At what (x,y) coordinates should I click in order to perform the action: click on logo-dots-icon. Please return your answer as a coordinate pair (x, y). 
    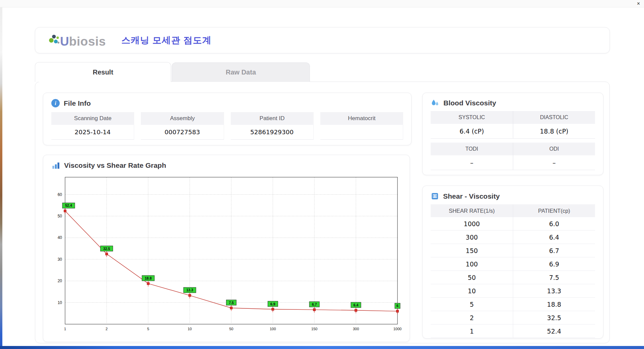
    Looking at the image, I should click on (55, 40).